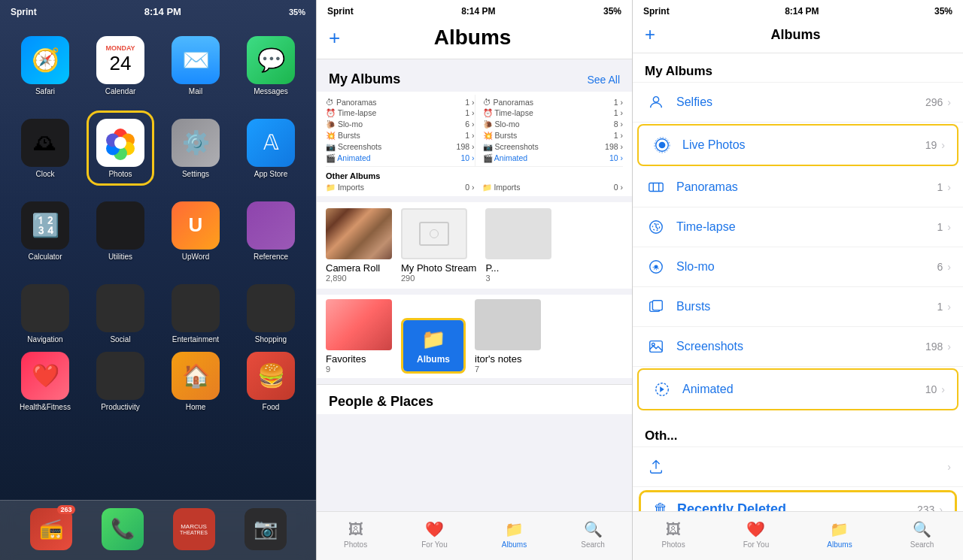 Image resolution: width=963 pixels, height=560 pixels. What do you see at coordinates (593, 529) in the screenshot?
I see `search-tab-icon: 🔍` at bounding box center [593, 529].